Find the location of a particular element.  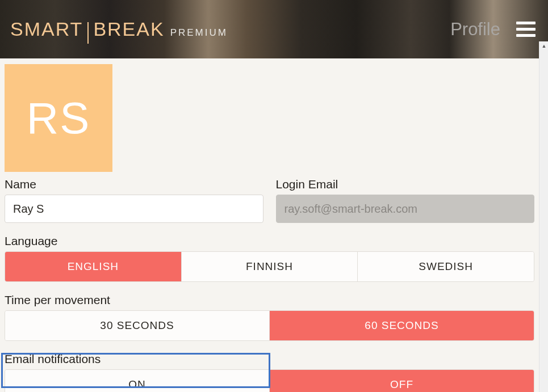

time-option-30: 30 SECONDS is located at coordinates (137, 326).